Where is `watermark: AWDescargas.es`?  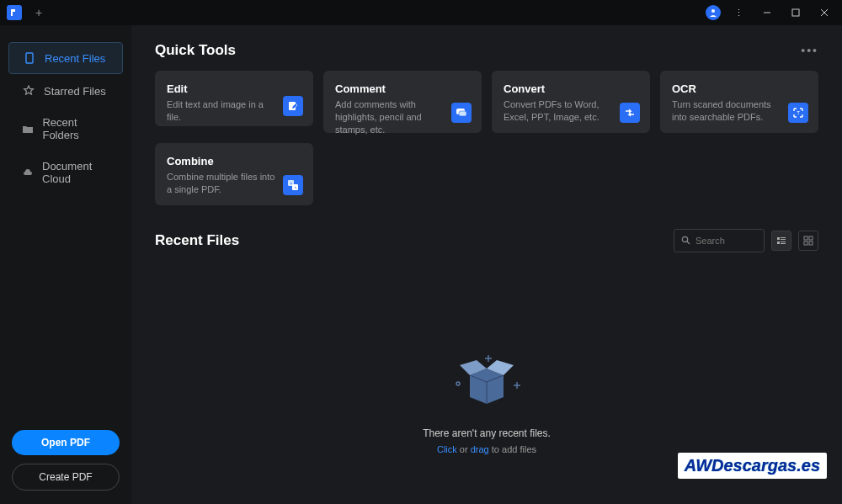 watermark: AWDescargas.es is located at coordinates (753, 466).